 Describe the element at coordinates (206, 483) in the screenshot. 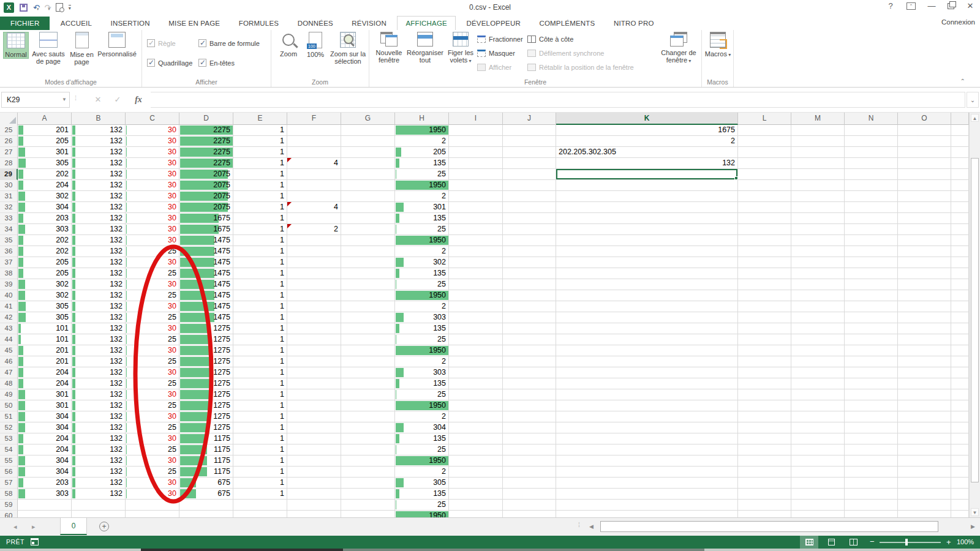

I see `cell-D57: 675` at that location.